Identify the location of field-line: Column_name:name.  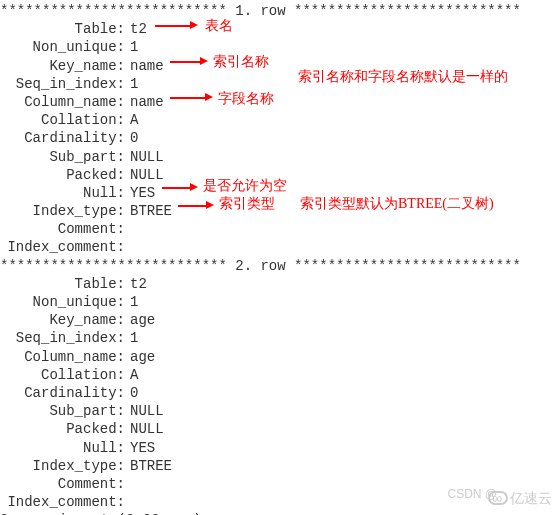
(278, 102).